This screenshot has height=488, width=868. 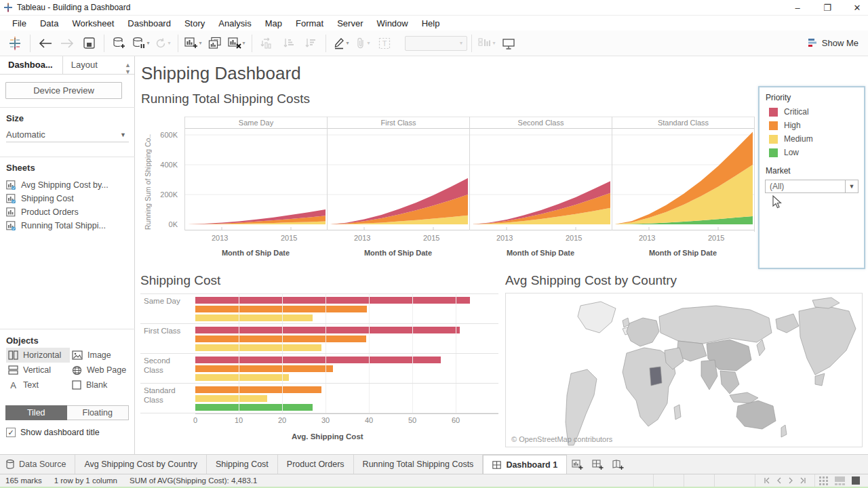 What do you see at coordinates (99, 355) in the screenshot?
I see `object-label: Image` at bounding box center [99, 355].